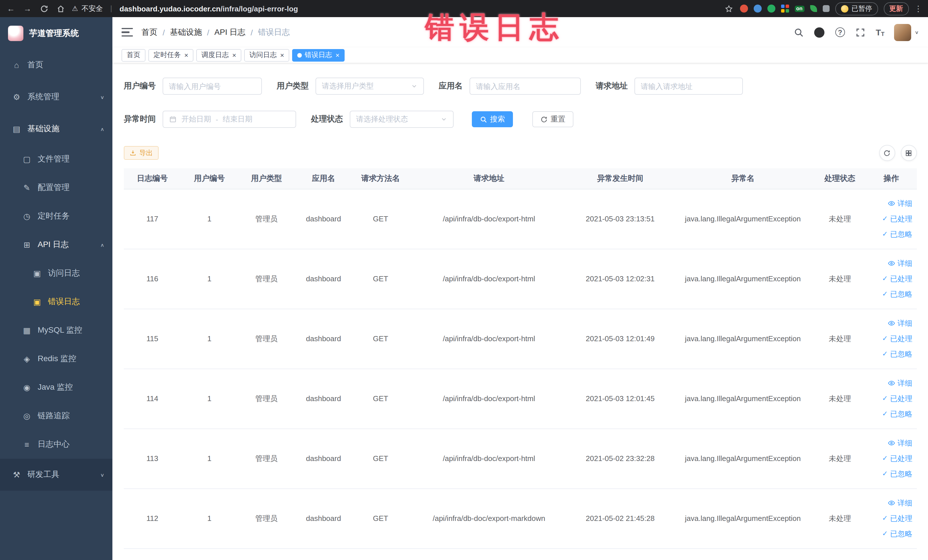  Describe the element at coordinates (820, 32) in the screenshot. I see `github-icon` at that location.